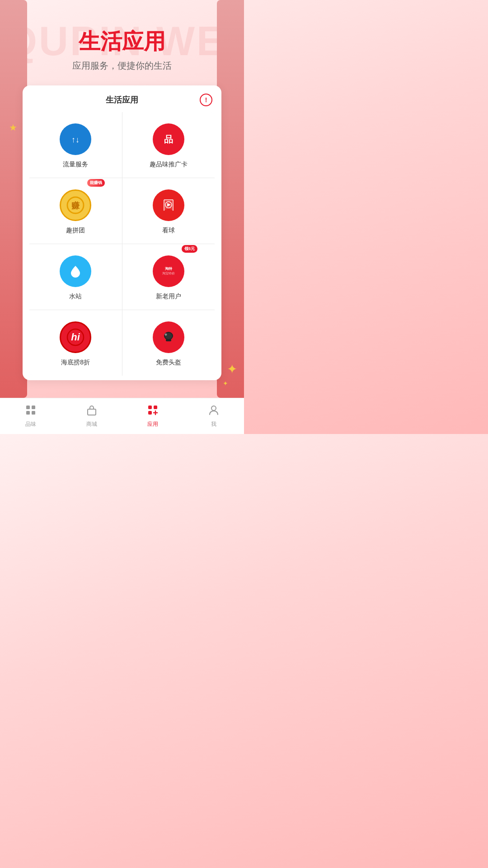 This screenshot has height=868, width=488. I want to click on app-cell-toukui: 免费头盔, so click(169, 343).